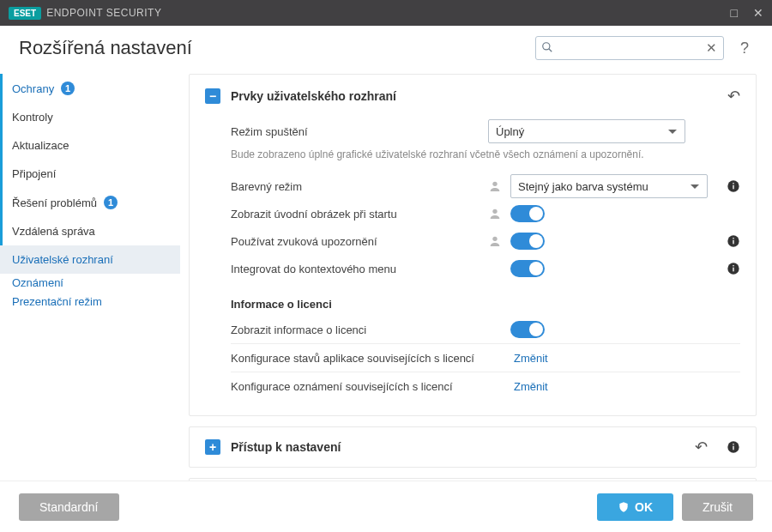 Image resolution: width=772 pixels, height=532 pixels. I want to click on color-mode-select: Stejný jako barva systému, so click(609, 186).